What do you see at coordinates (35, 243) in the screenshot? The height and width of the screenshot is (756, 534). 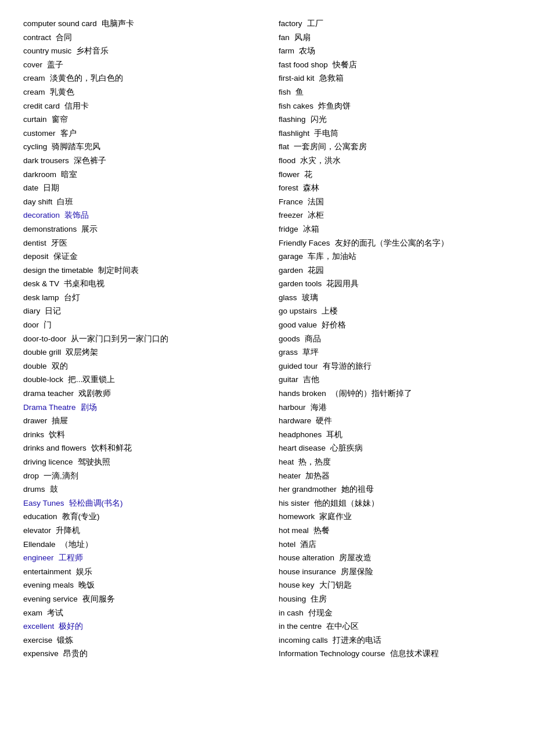 I see `entry-english: dentist` at bounding box center [35, 243].